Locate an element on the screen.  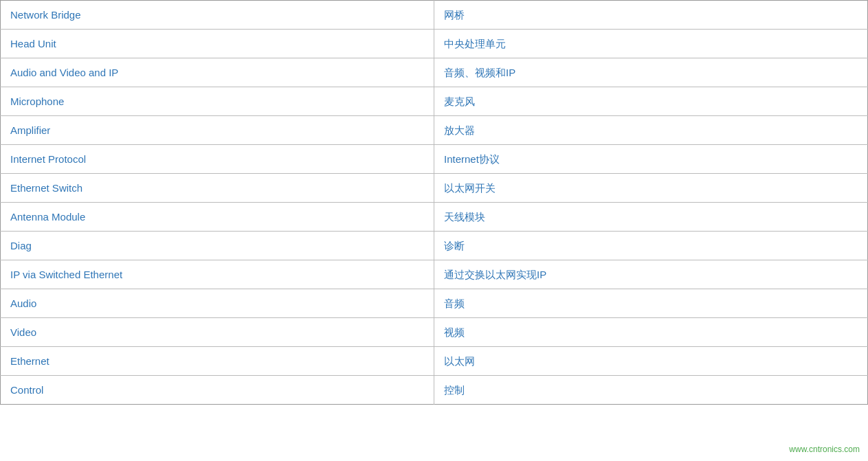
table-row: Network Bridge网桥 is located at coordinates (434, 15).